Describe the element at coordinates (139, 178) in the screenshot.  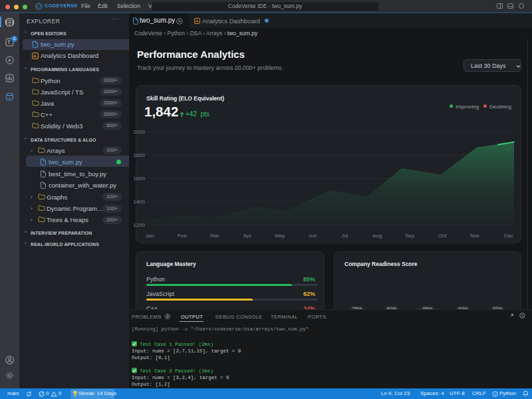
I see `svg-text: 1600` at that location.